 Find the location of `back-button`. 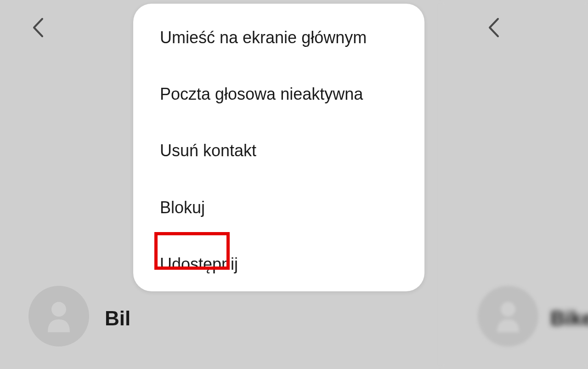

back-button is located at coordinates (38, 28).